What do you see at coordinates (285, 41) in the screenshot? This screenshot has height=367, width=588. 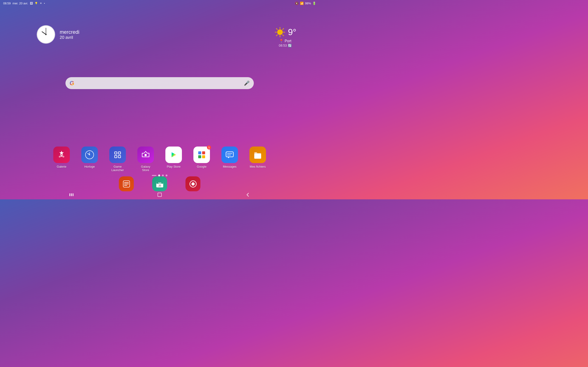 I see `weather-location: 📍 Port` at bounding box center [285, 41].